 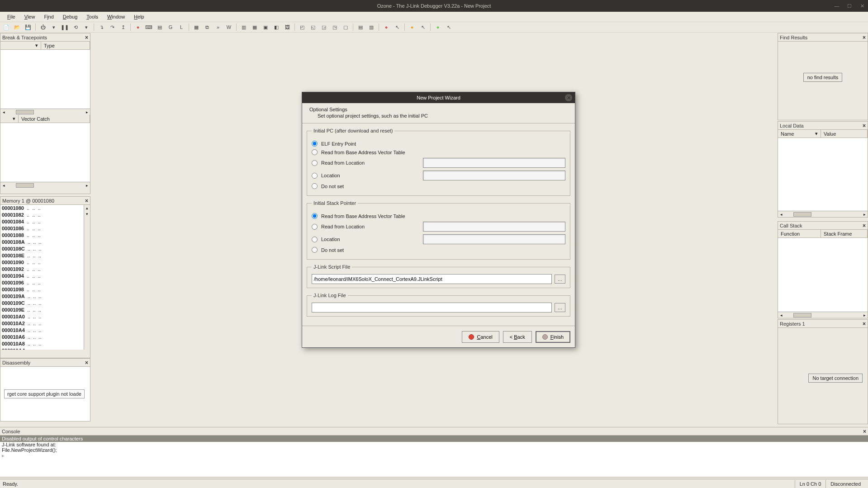 What do you see at coordinates (112, 27) in the screenshot?
I see `toolbar-step-over-icon: ↷` at bounding box center [112, 27].